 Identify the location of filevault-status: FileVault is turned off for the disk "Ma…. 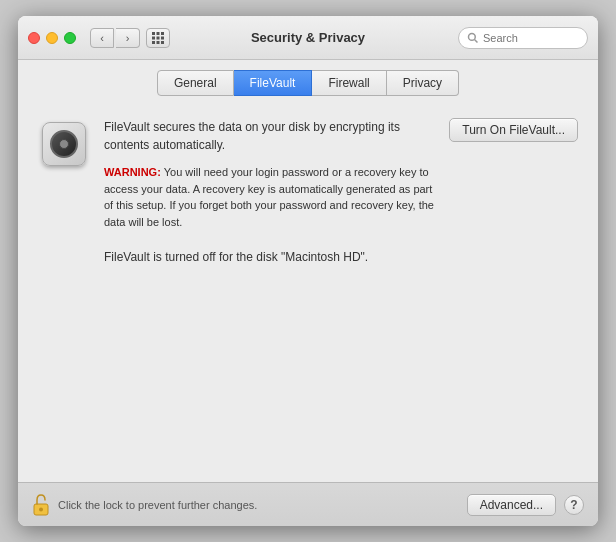
(341, 257).